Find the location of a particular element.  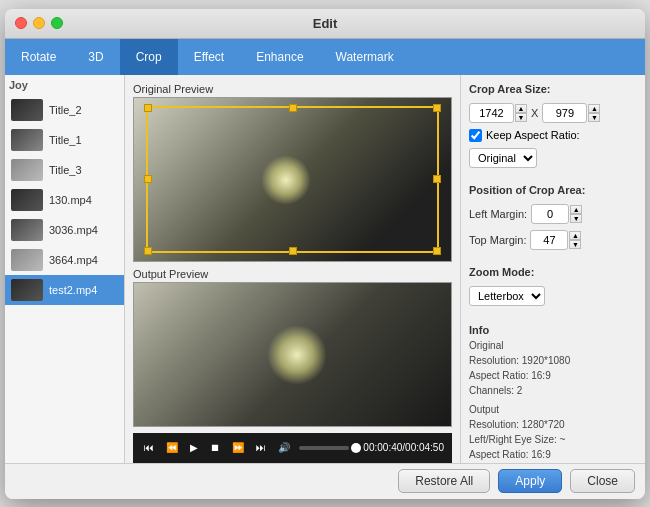

output-video-preview is located at coordinates (292, 354).